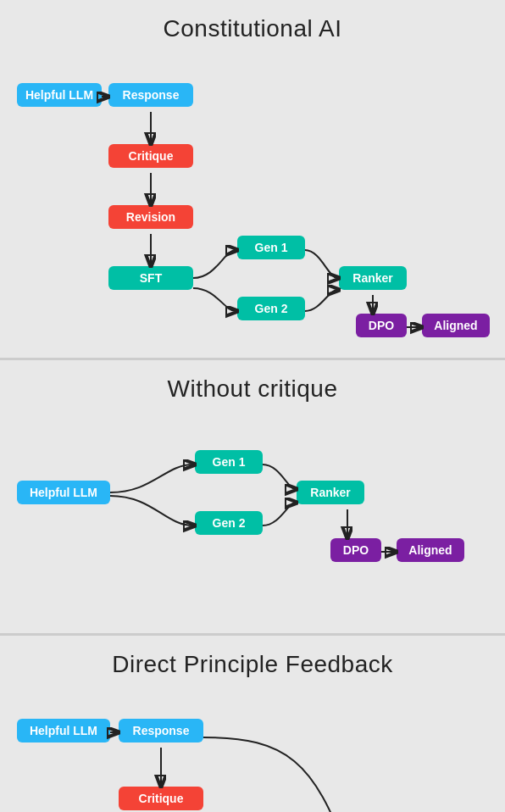 The height and width of the screenshot is (812, 505). I want to click on node-revision-1: Revision, so click(151, 217).